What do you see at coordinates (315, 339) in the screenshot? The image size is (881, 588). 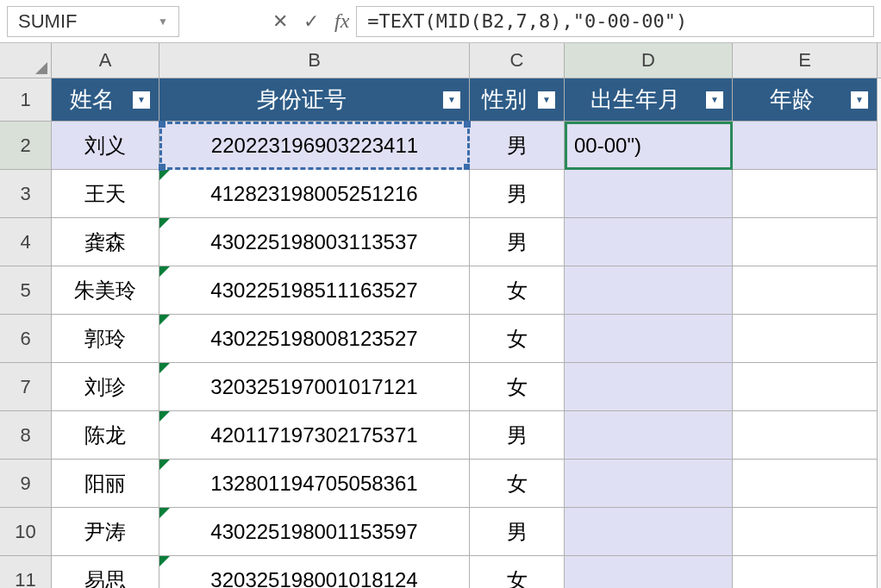 I see `cell-B6: 430225198008123527` at bounding box center [315, 339].